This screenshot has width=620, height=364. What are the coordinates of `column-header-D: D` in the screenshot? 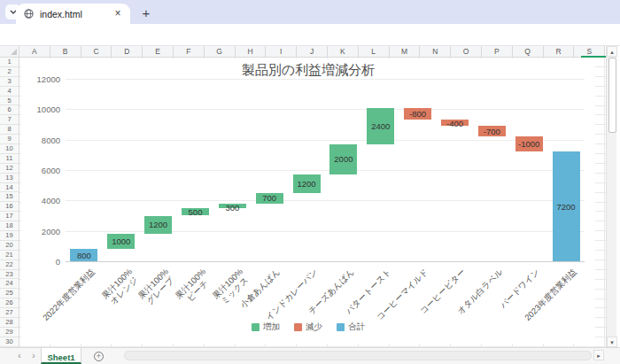 It's located at (128, 51).